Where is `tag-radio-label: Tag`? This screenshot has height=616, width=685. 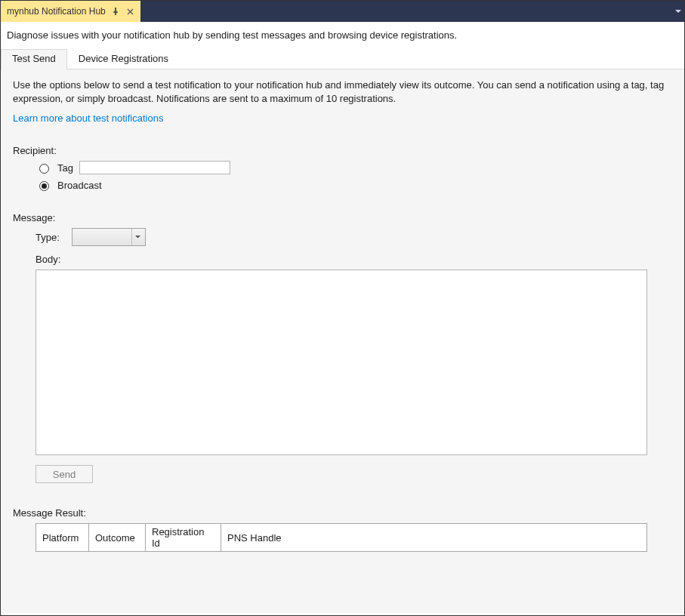 tag-radio-label: Tag is located at coordinates (65, 168).